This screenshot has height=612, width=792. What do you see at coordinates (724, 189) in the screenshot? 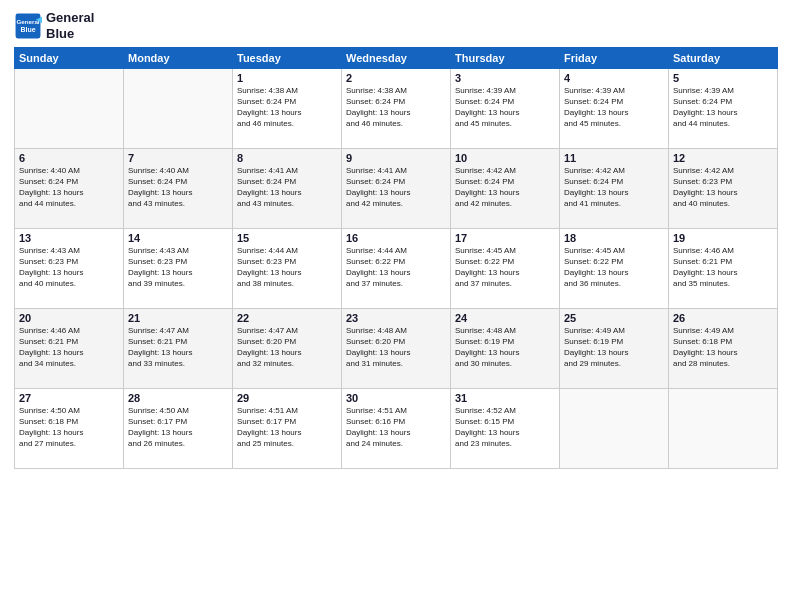
I see `table-row: 12Sunrise: 4:42 AM Sunset: 6:23 PM Dayli…` at bounding box center [724, 189].